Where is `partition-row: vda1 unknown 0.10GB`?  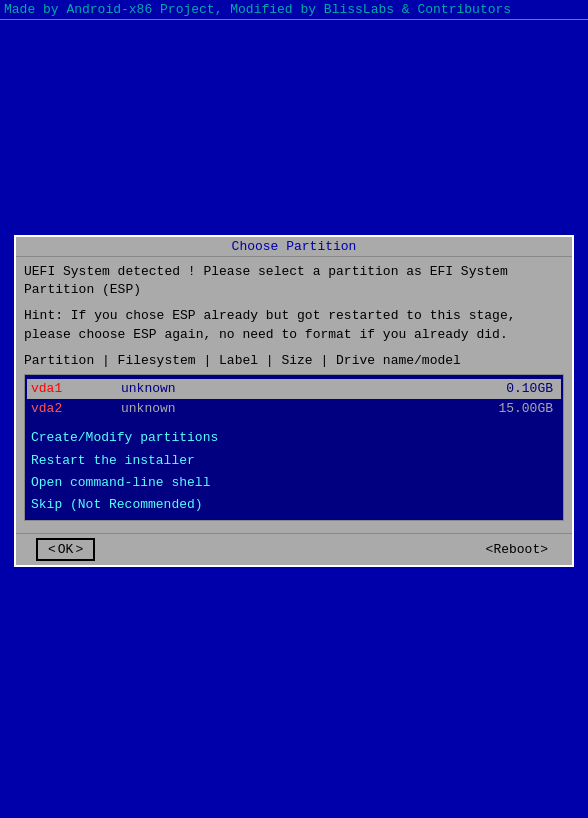
partition-row: vda1 unknown 0.10GB is located at coordinates (294, 389).